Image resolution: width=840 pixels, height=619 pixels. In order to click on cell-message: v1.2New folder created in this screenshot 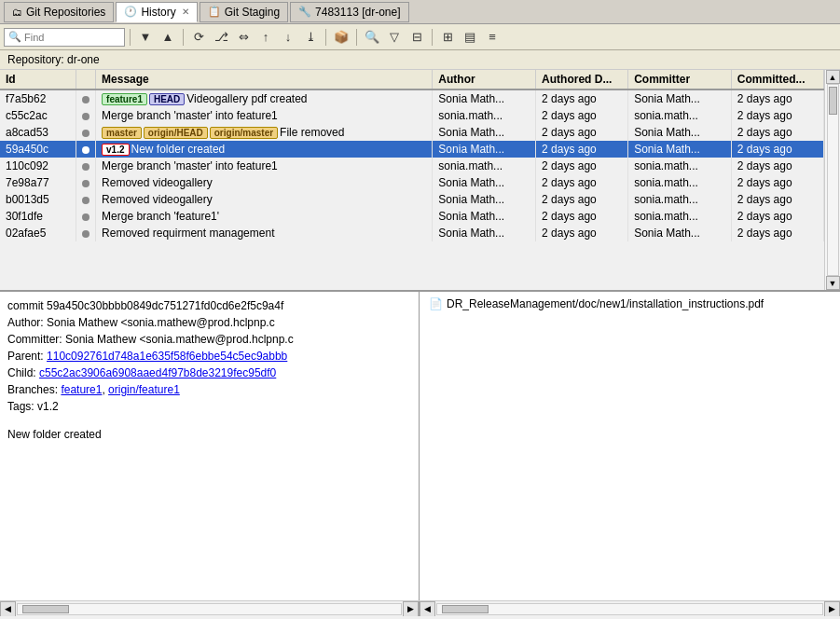, I will do `click(265, 149)`.